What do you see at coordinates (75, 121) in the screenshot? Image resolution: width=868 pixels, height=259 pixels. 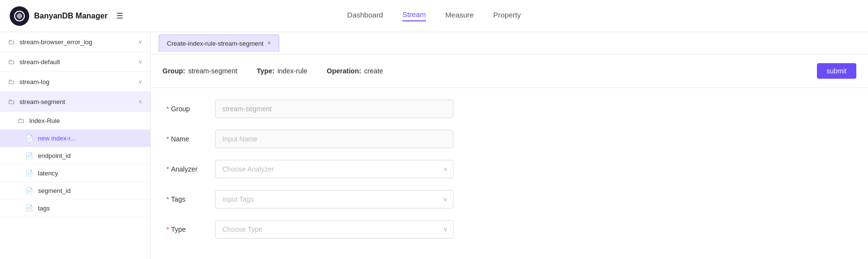 I see `sidebar-sub-item-index-rule: 🗀 Index-Rule` at bounding box center [75, 121].